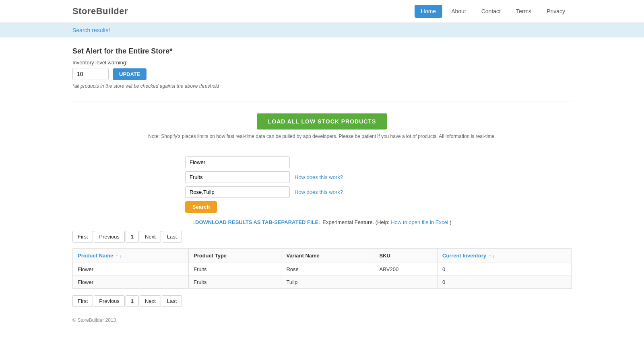 The height and width of the screenshot is (362, 644). I want to click on results-table: Product Name ↑ ↓ Product Type Variant Na…, so click(322, 269).